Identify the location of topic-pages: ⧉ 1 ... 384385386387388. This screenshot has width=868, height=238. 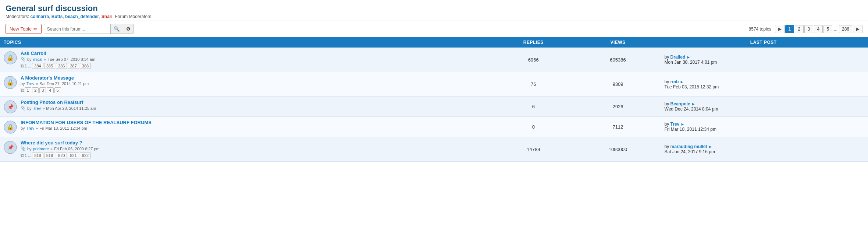
(253, 66).